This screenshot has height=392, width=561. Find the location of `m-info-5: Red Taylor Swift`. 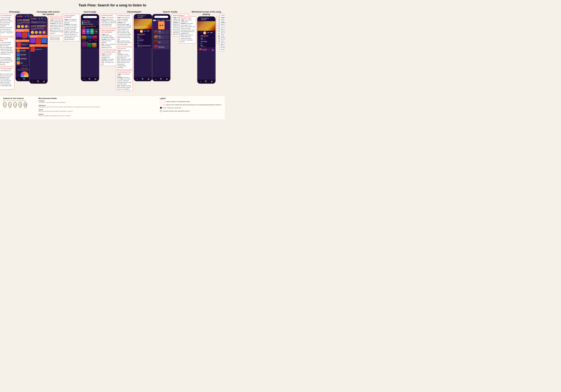

m-info-5: Red Taylor Swift is located at coordinates (207, 46).